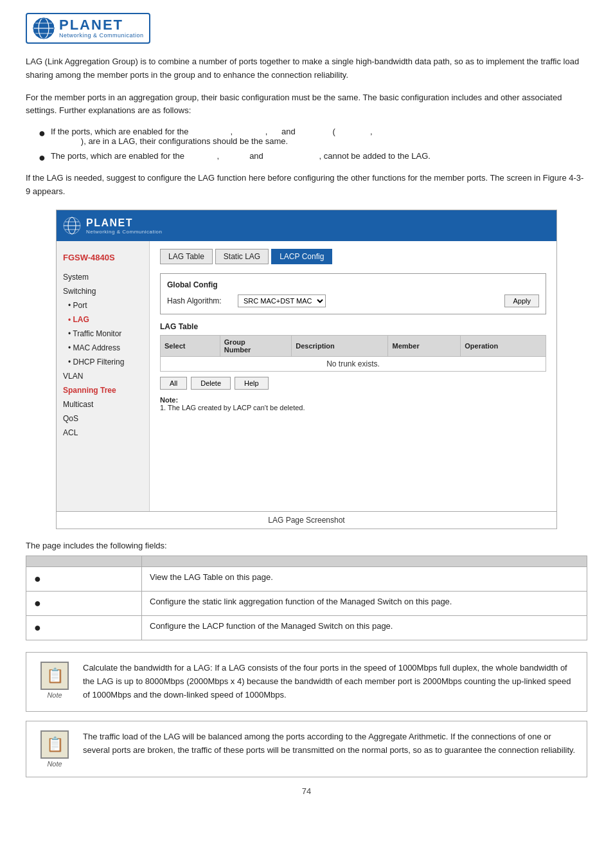  I want to click on sidebar-item-qos: QoS, so click(103, 419).